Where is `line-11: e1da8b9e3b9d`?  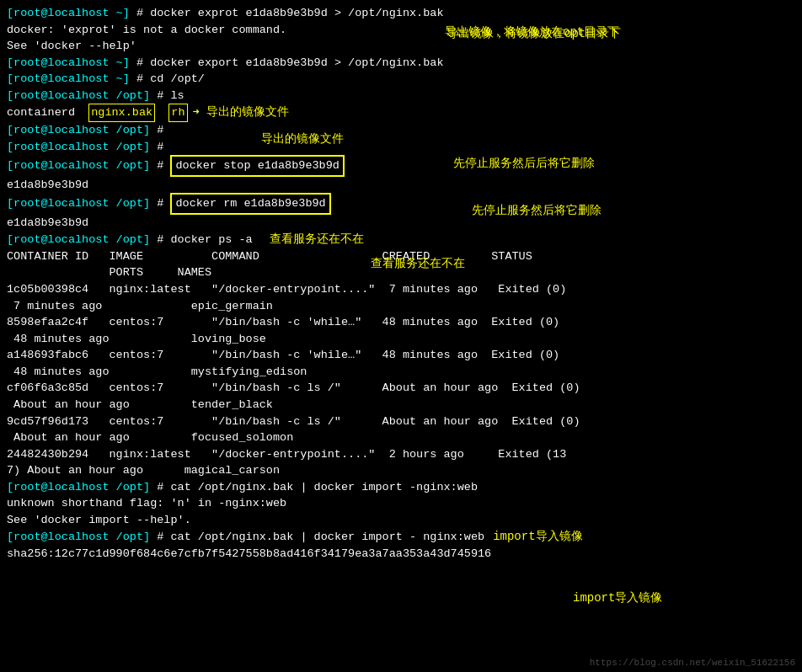
line-11: e1da8b9e3b9d is located at coordinates (401, 185).